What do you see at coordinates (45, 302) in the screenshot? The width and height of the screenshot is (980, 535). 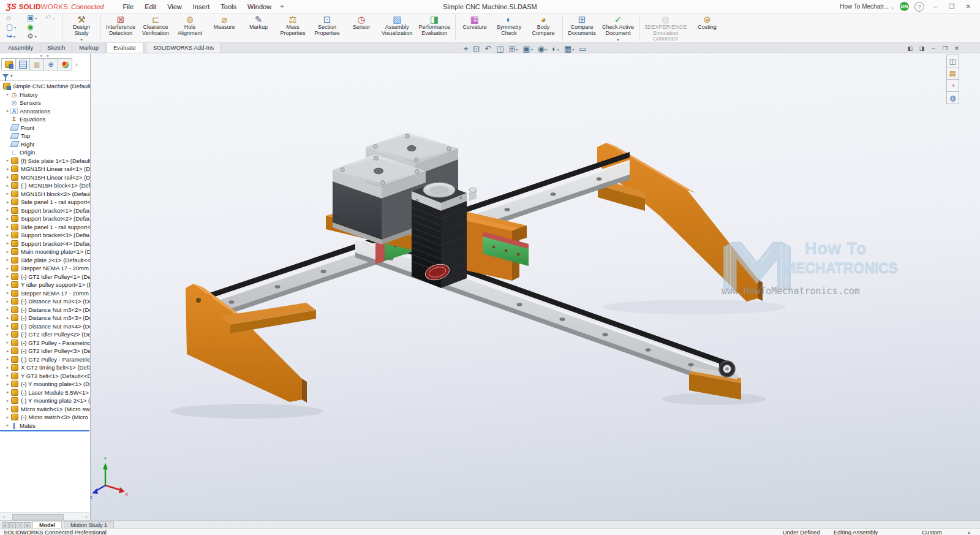 I see `tree-item: ▸(-) Distance Nut m3<1> (Default<<[` at bounding box center [45, 302].